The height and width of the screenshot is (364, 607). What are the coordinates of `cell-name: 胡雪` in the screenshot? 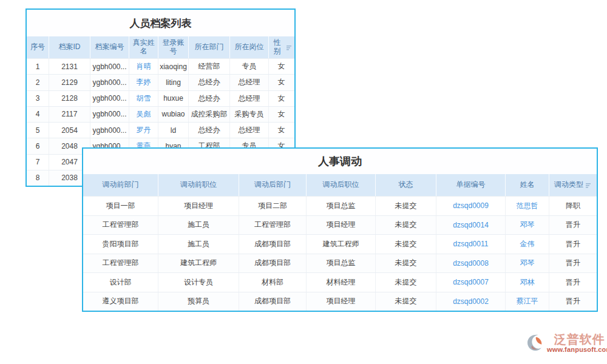 It's located at (143, 98).